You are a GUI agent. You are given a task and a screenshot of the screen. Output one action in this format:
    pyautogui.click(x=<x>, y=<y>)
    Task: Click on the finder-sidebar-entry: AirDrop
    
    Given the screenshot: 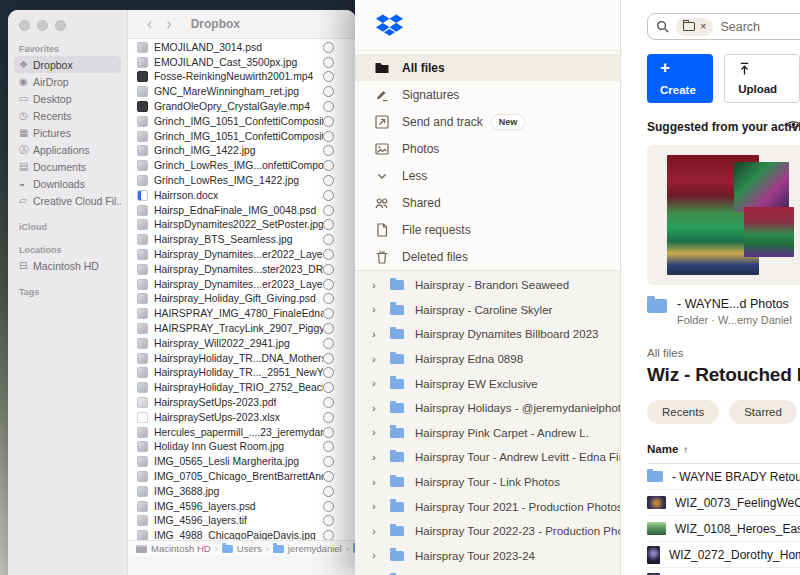 What is the action you would take?
    pyautogui.click(x=68, y=82)
    